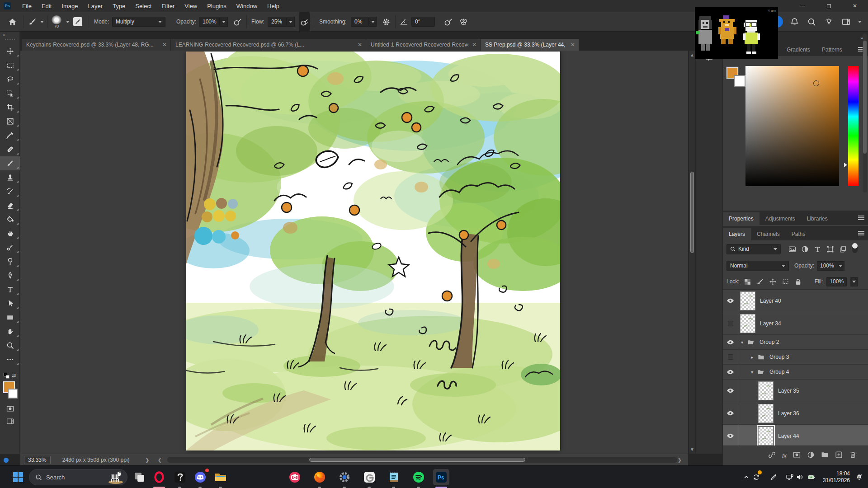  Describe the element at coordinates (10, 360) in the screenshot. I see `edit-toolbar` at that location.